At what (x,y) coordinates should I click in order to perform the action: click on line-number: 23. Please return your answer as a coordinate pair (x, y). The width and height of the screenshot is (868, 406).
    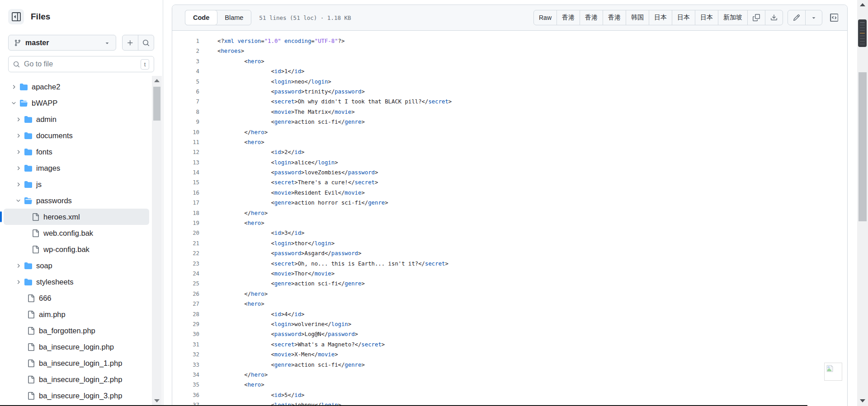
    Looking at the image, I should click on (187, 264).